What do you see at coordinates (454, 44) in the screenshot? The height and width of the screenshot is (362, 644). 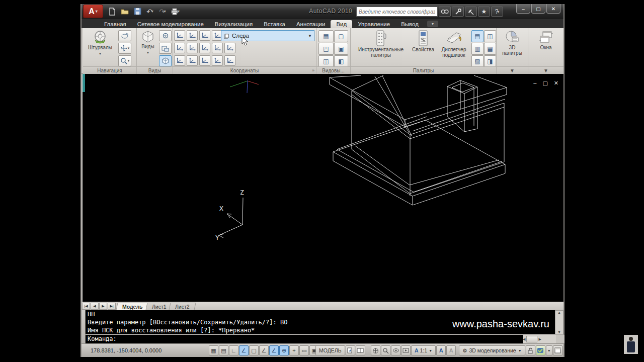 I see `sheet-set-manager-button: Диспетчерподшивок` at bounding box center [454, 44].